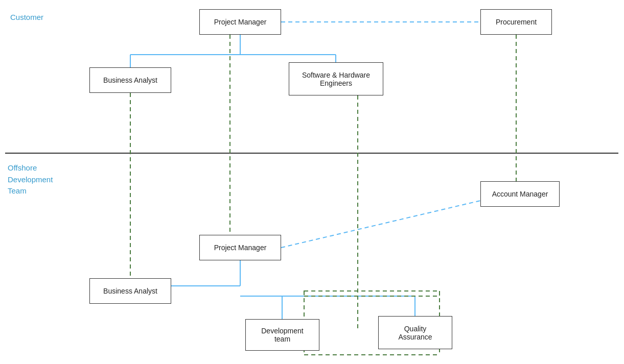 The image size is (624, 364). What do you see at coordinates (516, 22) in the screenshot?
I see `procurement: Procurement` at bounding box center [516, 22].